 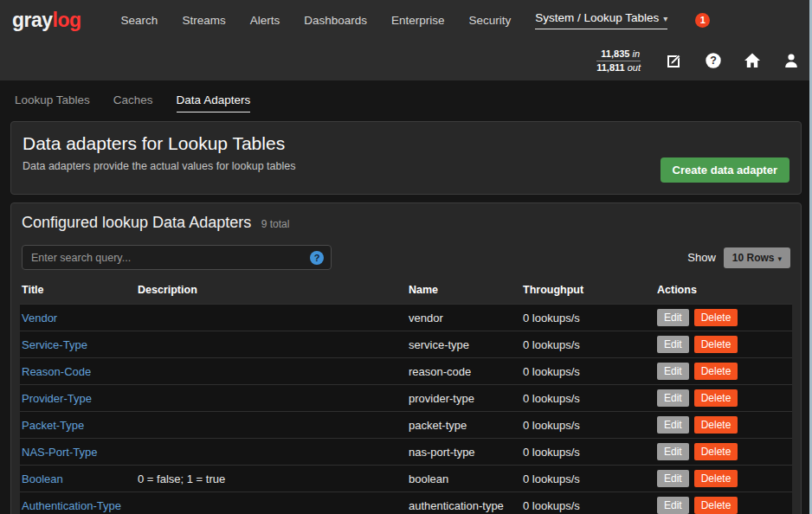 I want to click on create-data-adapter-button: Create data adapter, so click(x=725, y=170).